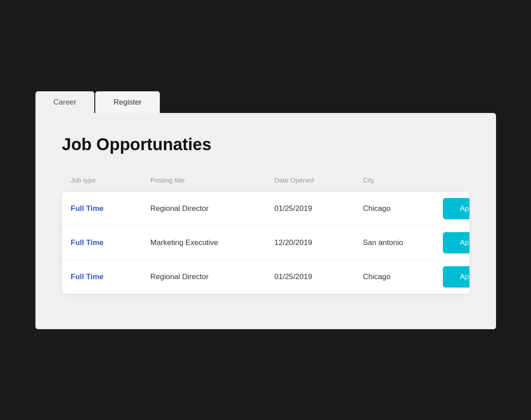 This screenshot has width=531, height=420. What do you see at coordinates (456, 209) in the screenshot?
I see `apply-button-1: Apply` at bounding box center [456, 209].